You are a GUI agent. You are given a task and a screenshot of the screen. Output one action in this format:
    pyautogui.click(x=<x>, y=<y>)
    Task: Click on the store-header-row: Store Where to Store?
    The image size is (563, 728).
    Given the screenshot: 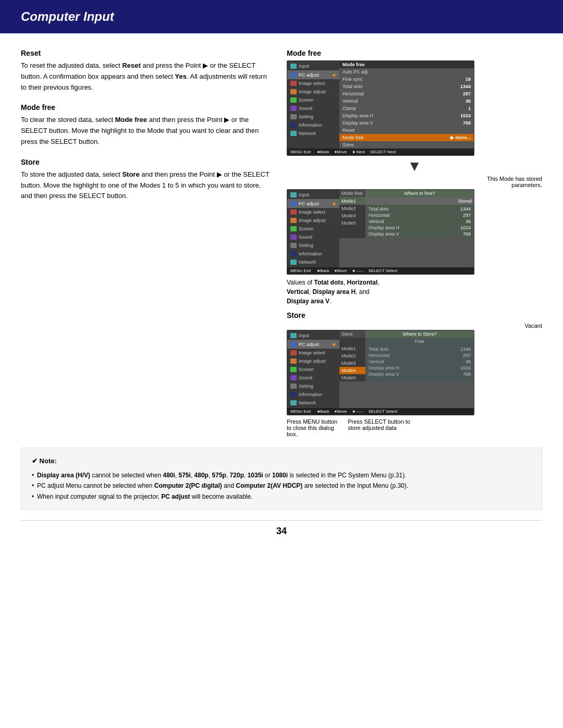 What is the action you would take?
    pyautogui.click(x=407, y=334)
    